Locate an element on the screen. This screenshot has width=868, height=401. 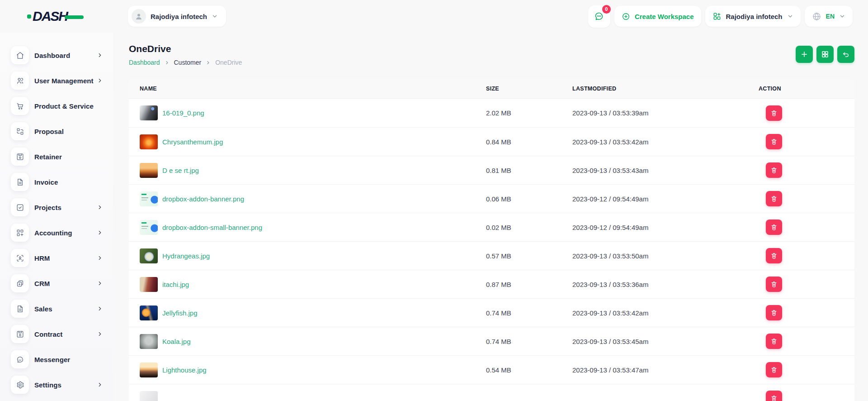
app-logo: DASH is located at coordinates (55, 16).